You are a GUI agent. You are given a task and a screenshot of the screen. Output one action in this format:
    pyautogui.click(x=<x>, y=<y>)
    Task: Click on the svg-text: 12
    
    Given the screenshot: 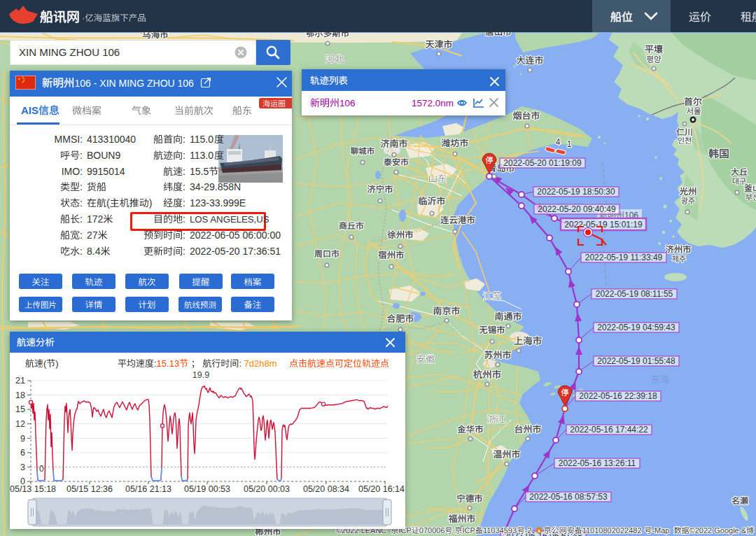 What is the action you would take?
    pyautogui.click(x=20, y=424)
    